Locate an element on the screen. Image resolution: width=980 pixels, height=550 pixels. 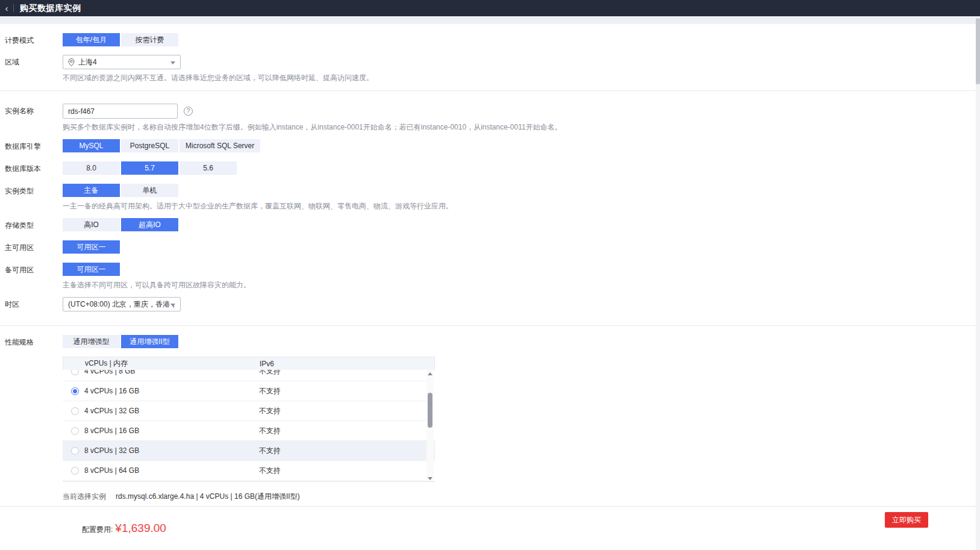
spec-table: vCPUs | 内存 IPv6 4 vCPUs | 8 GB 不支持 4 vCP… is located at coordinates (249, 419).